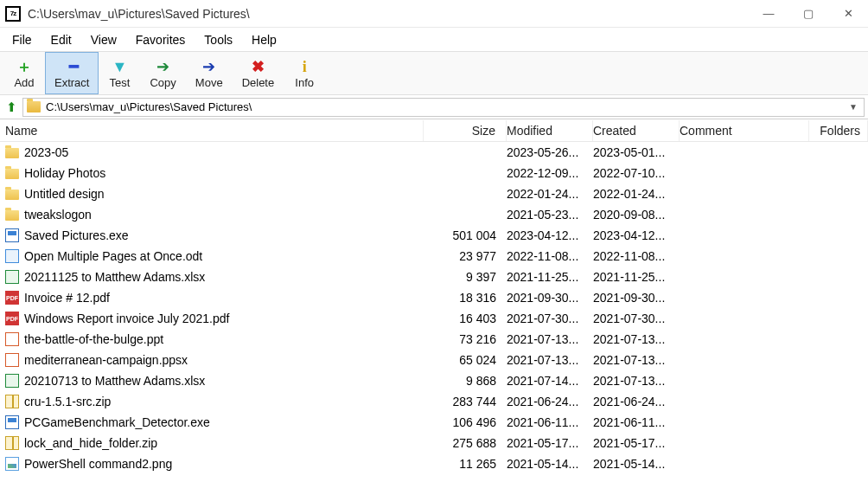 The height and width of the screenshot is (482, 868). What do you see at coordinates (465, 235) in the screenshot?
I see `file-size: 501 004` at bounding box center [465, 235].